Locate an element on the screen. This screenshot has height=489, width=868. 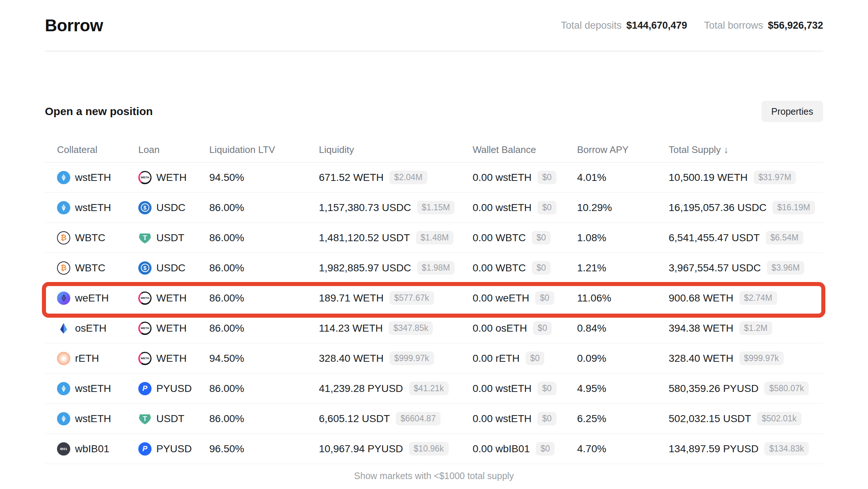
borrow-apy-value: 10.29% is located at coordinates (623, 208).